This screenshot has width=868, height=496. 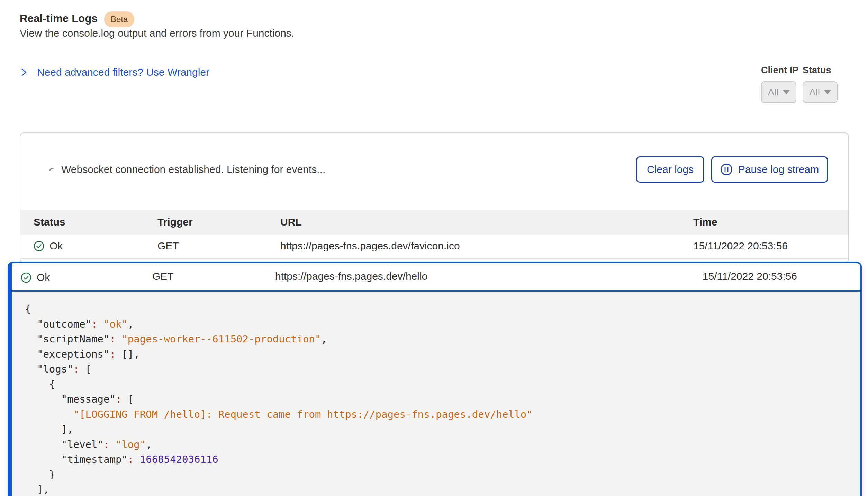 I want to click on pause-log-stream-button: Pause log stream, so click(x=770, y=169).